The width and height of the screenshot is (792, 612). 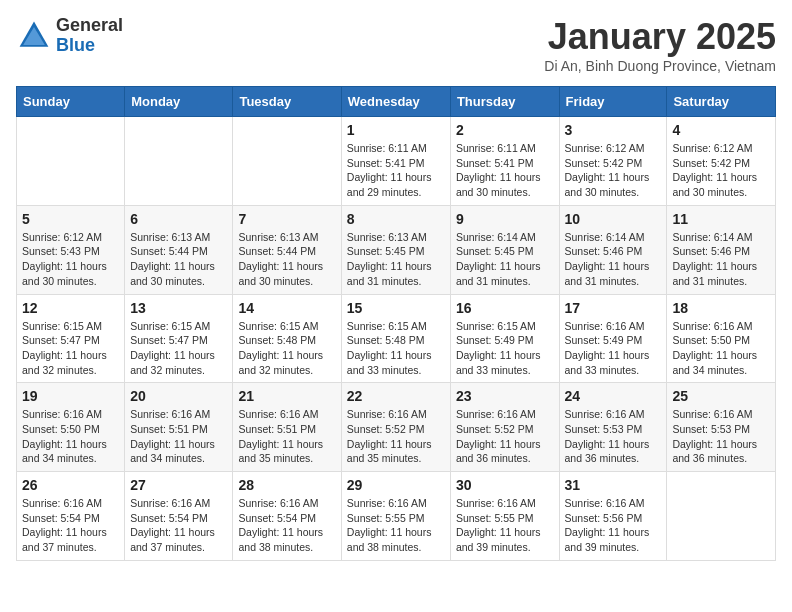 I want to click on day-number: 14, so click(x=286, y=308).